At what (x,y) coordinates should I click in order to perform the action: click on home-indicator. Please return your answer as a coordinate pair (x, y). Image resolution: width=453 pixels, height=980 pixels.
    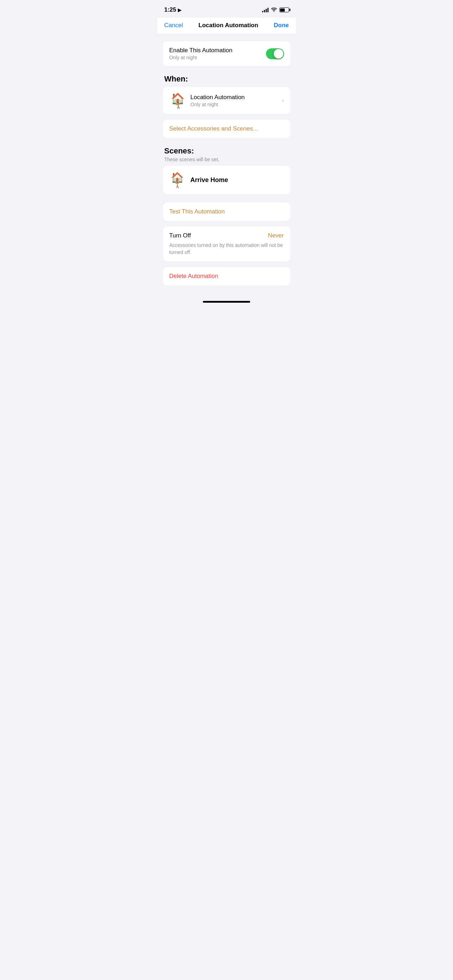
    Looking at the image, I should click on (227, 301).